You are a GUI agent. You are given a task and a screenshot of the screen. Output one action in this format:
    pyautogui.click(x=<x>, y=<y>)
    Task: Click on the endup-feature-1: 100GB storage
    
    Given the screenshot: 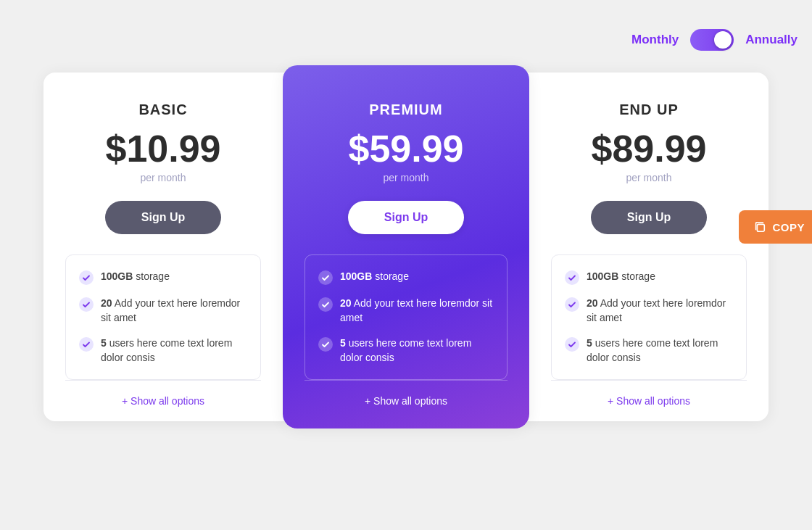 What is the action you would take?
    pyautogui.click(x=649, y=277)
    